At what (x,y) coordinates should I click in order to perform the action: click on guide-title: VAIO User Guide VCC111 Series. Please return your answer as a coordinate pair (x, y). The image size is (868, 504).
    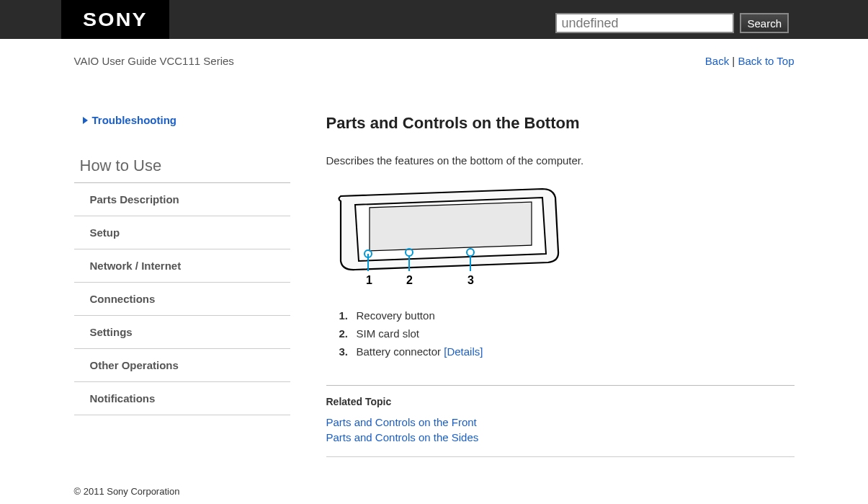
    Looking at the image, I should click on (154, 61).